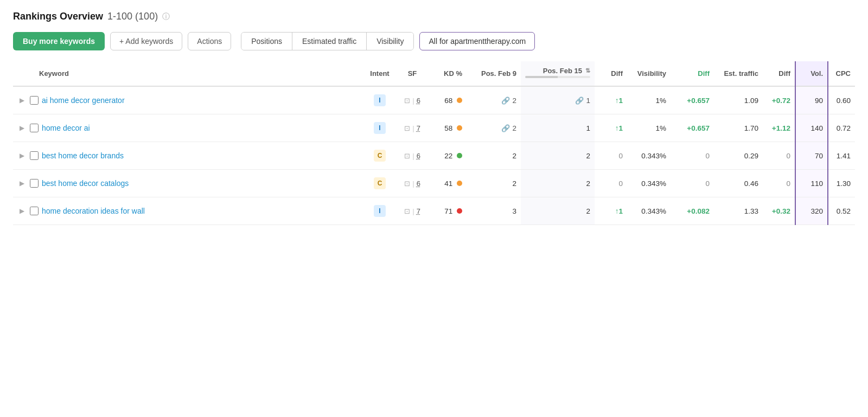  I want to click on intent-badge: C, so click(380, 156).